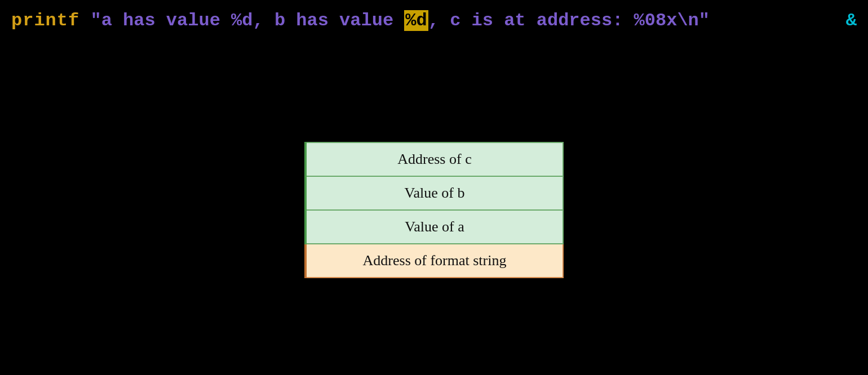  Describe the element at coordinates (247, 20) in the screenshot. I see `string-part1: "a has value %d, b has value` at that location.